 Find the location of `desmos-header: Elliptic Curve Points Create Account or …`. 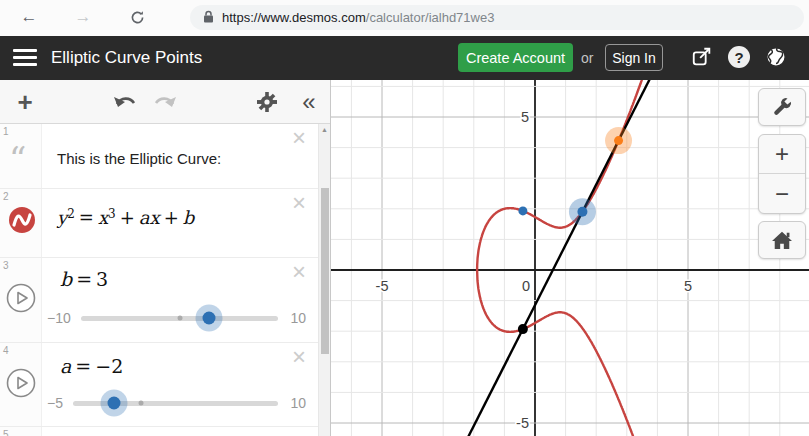

desmos-header: Elliptic Curve Points Create Account or … is located at coordinates (404, 58).